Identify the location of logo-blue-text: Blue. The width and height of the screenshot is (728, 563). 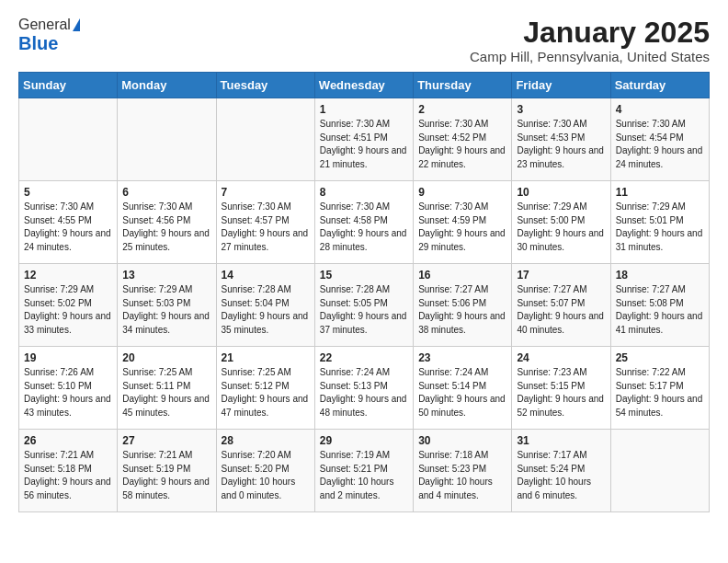
(39, 44).